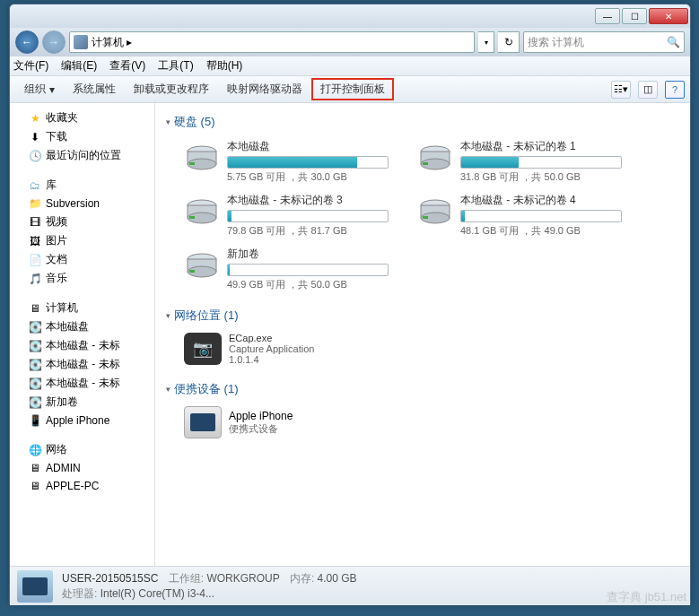  I want to click on section-label: 硬盘 (5), so click(195, 122).